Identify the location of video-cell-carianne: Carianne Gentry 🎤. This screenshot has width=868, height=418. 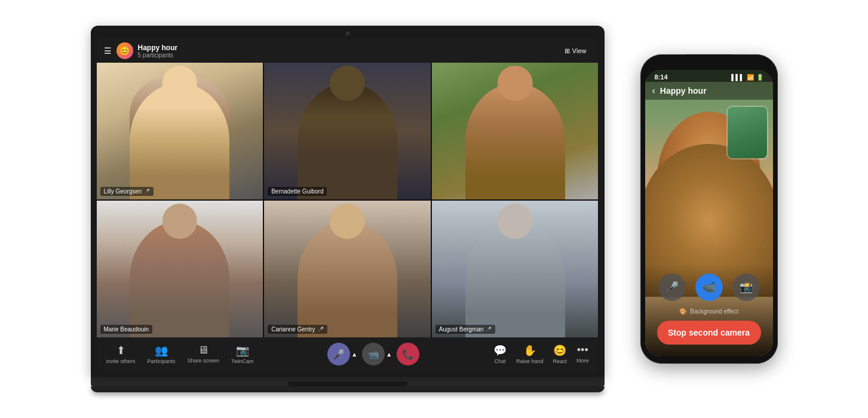
(348, 269).